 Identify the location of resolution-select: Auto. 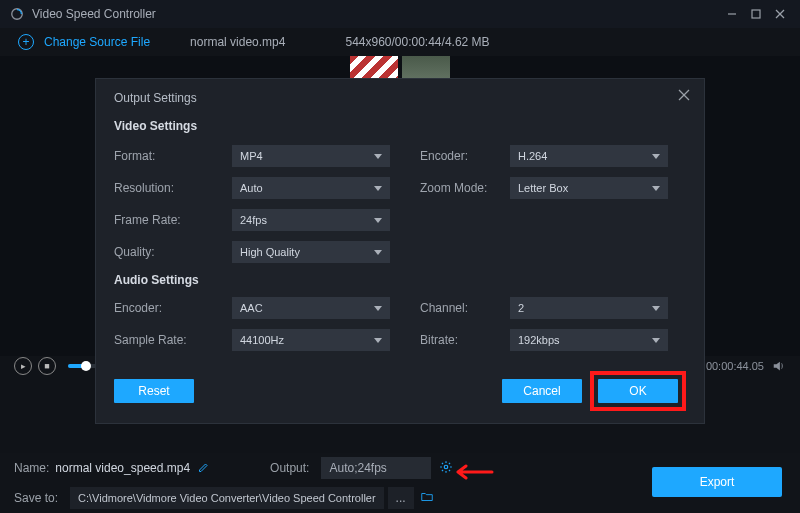
(311, 188).